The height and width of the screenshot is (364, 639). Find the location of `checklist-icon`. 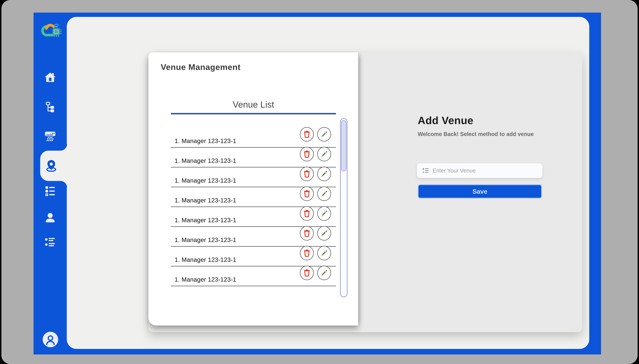

checklist-icon is located at coordinates (50, 191).